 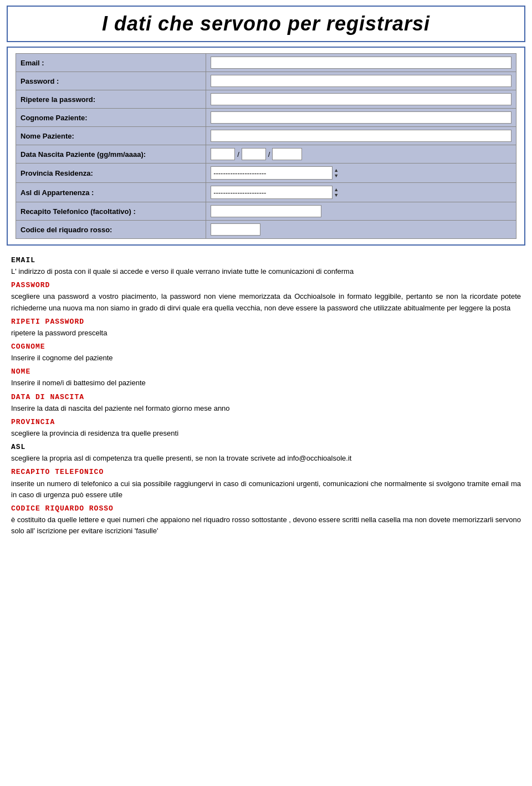 I want to click on desc-ripeti-password: RIPETI PASSWORD ripetere la password pre…, so click(x=266, y=327).